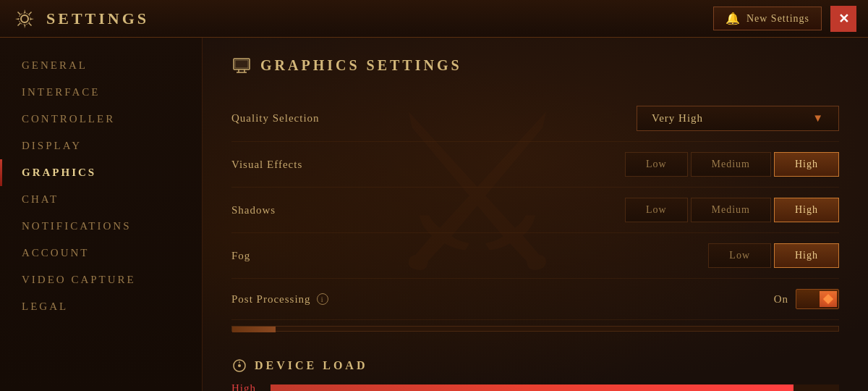 The width and height of the screenshot is (868, 391). What do you see at coordinates (774, 256) in the screenshot?
I see `fog-controls: Low High` at bounding box center [774, 256].